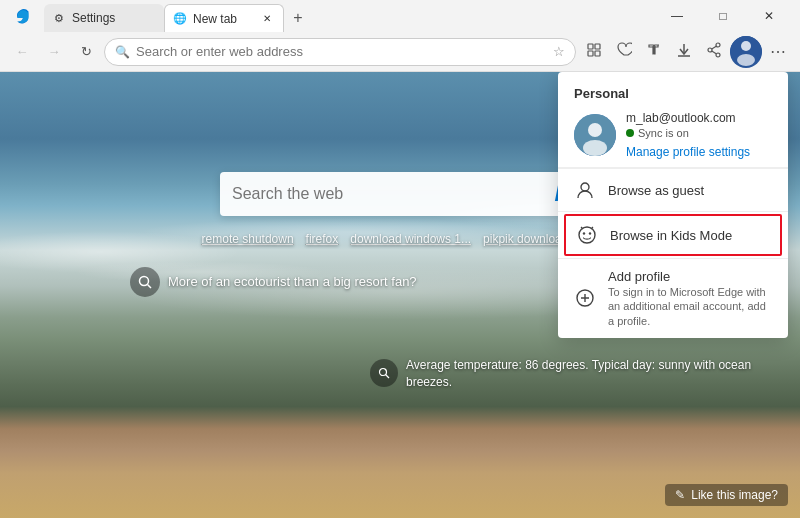  What do you see at coordinates (603, 374) in the screenshot?
I see `temperature-text: Average temperature: 86 degrees. Typical…` at bounding box center [603, 374].